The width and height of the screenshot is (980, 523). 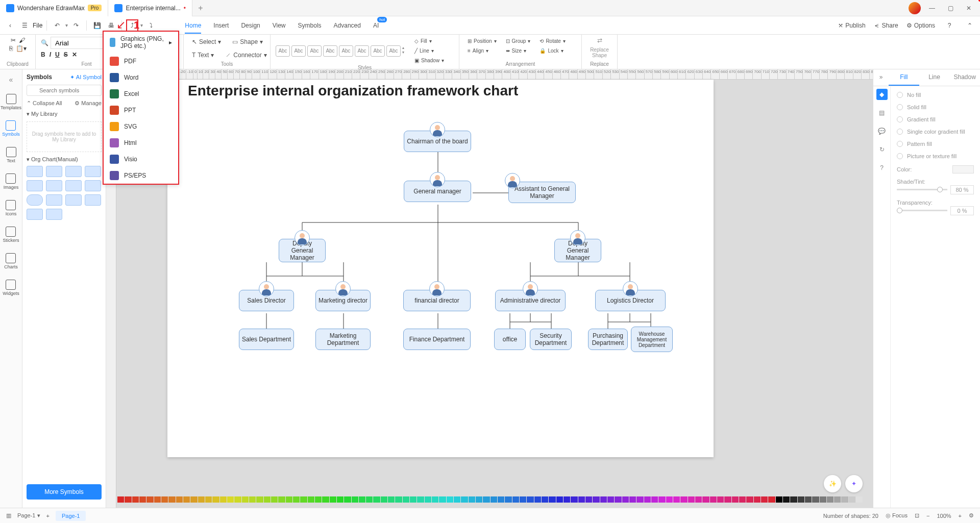 I want to click on clear-format-button: ✕, so click(x=75, y=55).